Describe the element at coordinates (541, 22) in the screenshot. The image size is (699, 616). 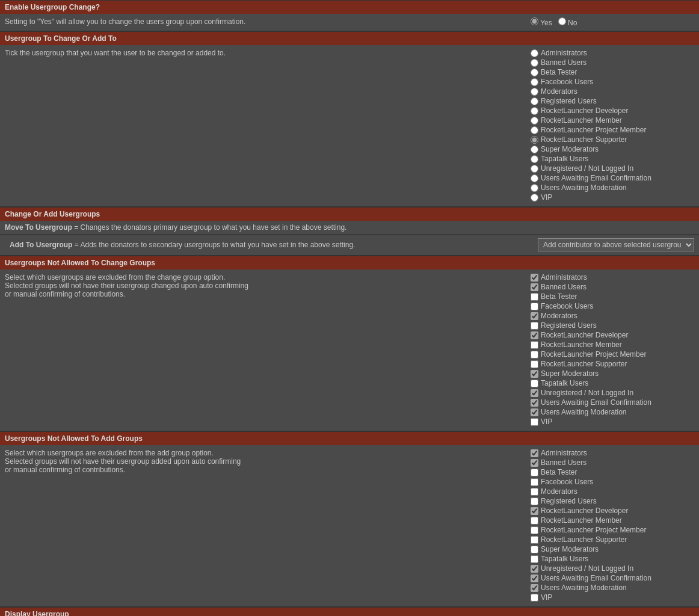
I see `yes-radio-label: Yes` at that location.